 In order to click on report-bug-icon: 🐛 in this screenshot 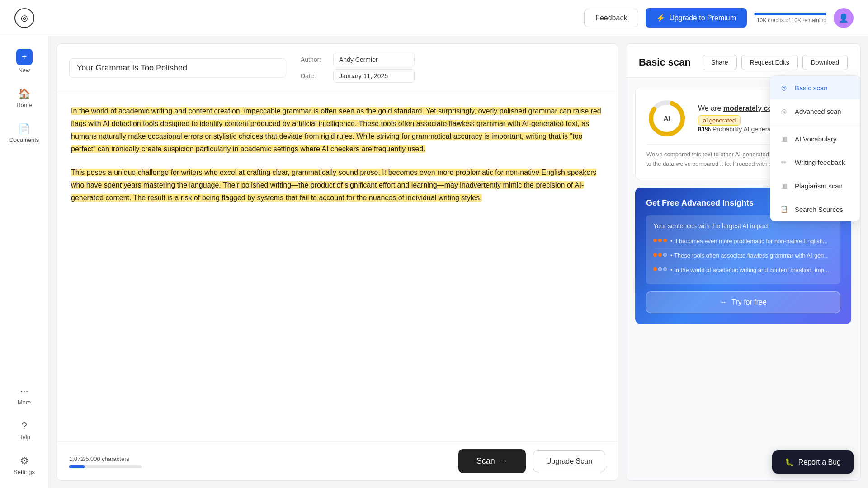, I will do `click(789, 462)`.